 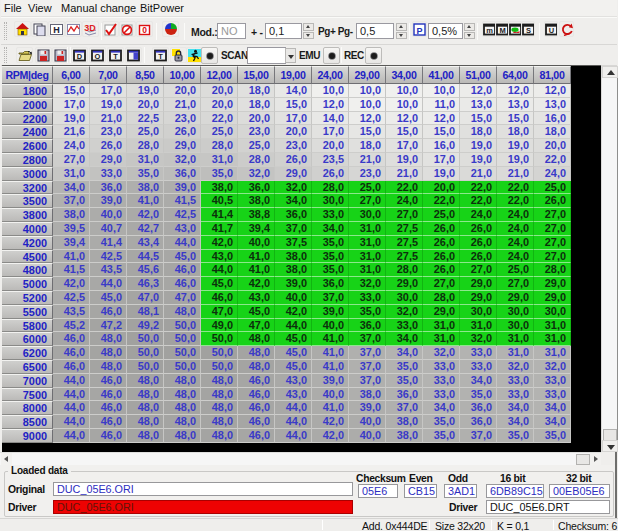 What do you see at coordinates (490, 30) in the screenshot?
I see `svg-text: m` at bounding box center [490, 30].